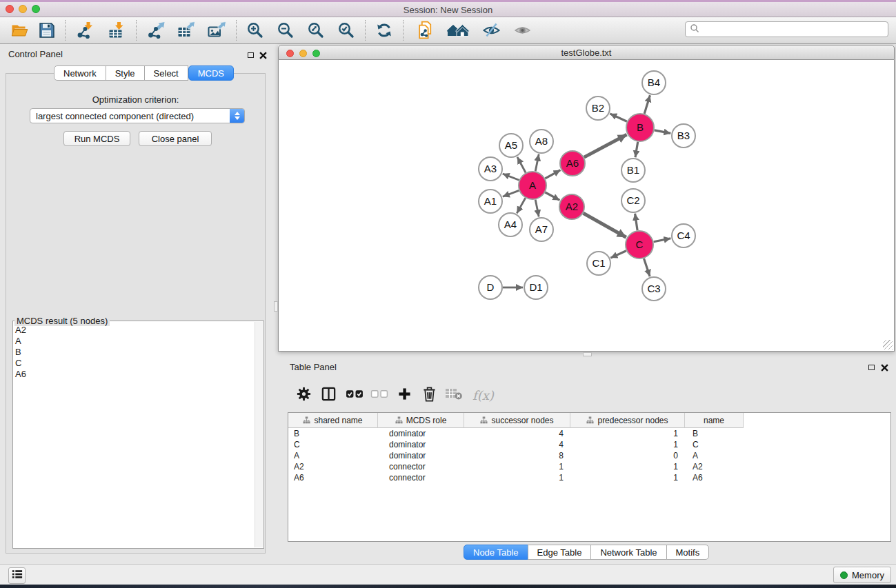 This screenshot has height=588, width=896. I want to click on refresh-button, so click(384, 30).